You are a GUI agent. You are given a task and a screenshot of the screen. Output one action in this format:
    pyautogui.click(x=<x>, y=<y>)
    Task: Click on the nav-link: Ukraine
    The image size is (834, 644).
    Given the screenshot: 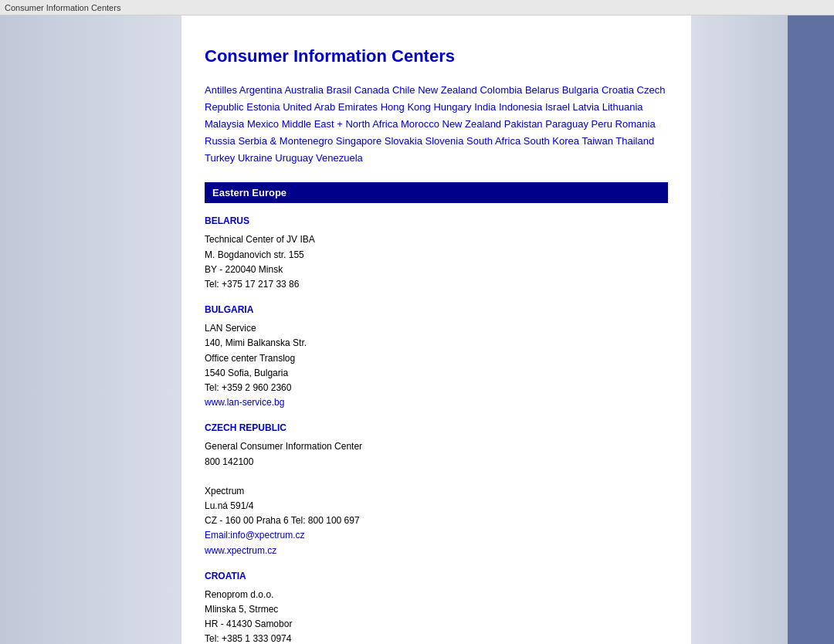 What is the action you would take?
    pyautogui.click(x=255, y=158)
    